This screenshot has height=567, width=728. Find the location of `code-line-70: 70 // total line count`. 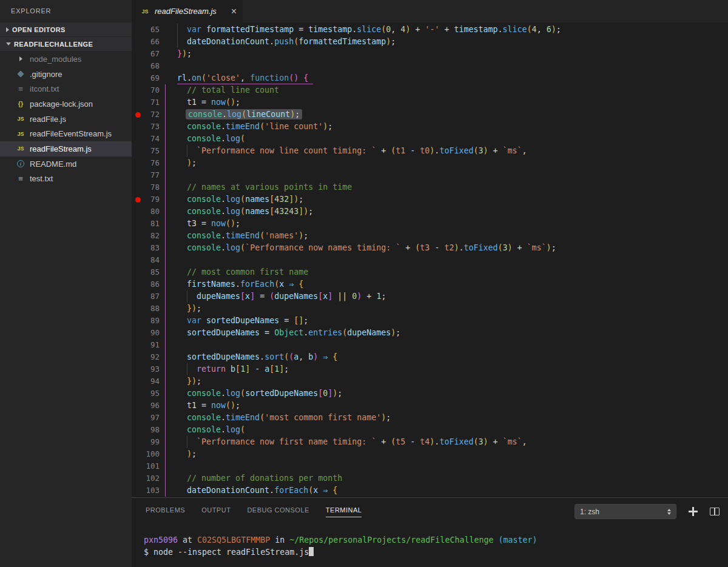

code-line-70: 70 // total line count is located at coordinates (430, 90).